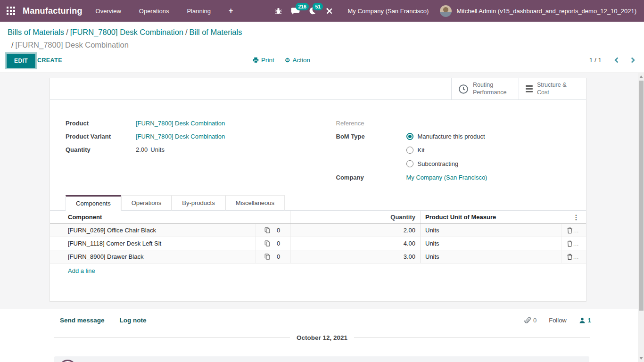  What do you see at coordinates (264, 60) in the screenshot?
I see `print-menu: Print` at bounding box center [264, 60].